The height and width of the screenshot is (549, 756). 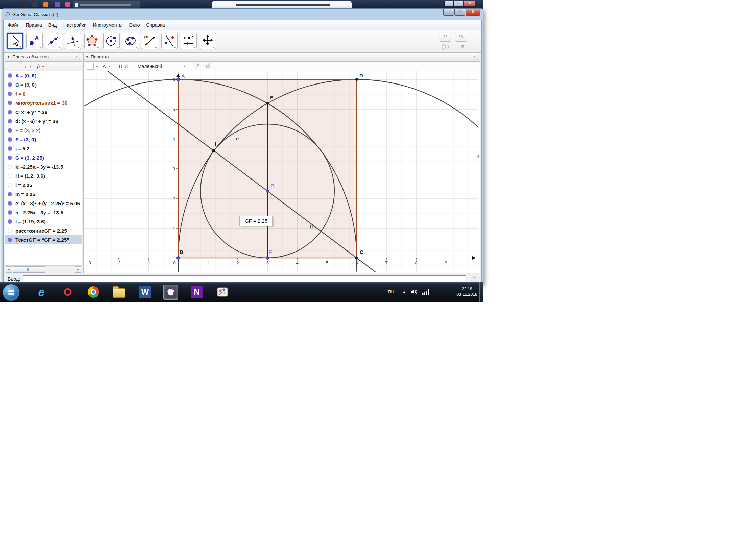 I want to click on input-help-icon: ?, so click(x=474, y=279).